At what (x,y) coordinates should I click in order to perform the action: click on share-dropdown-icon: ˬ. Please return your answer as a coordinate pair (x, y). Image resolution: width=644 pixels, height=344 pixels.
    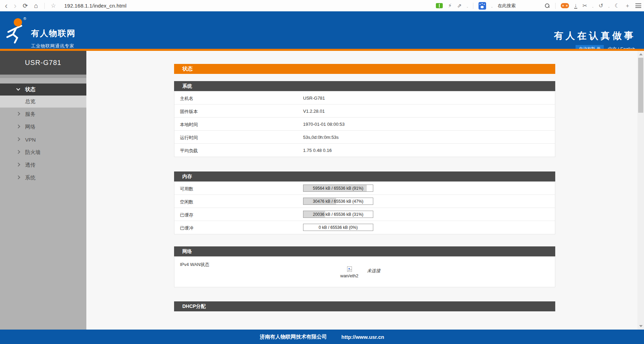
    Looking at the image, I should click on (467, 5).